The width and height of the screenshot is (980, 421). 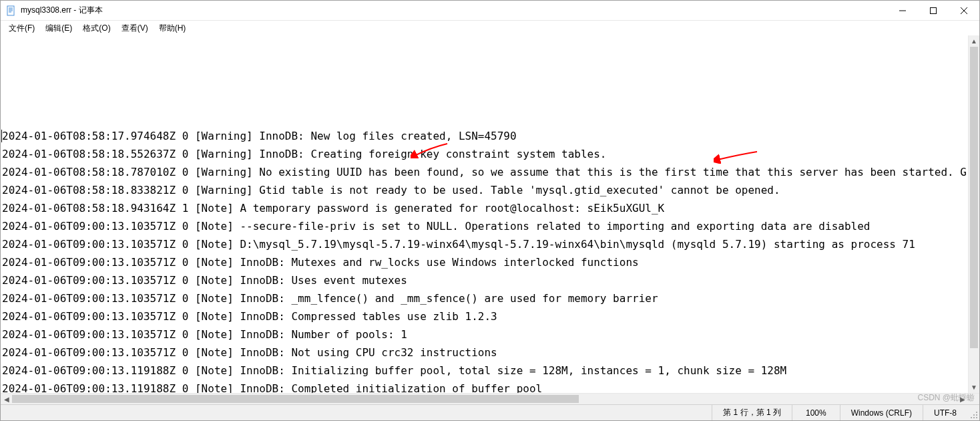 I want to click on scroll-right-arrow-icon: ▶, so click(x=963, y=399).